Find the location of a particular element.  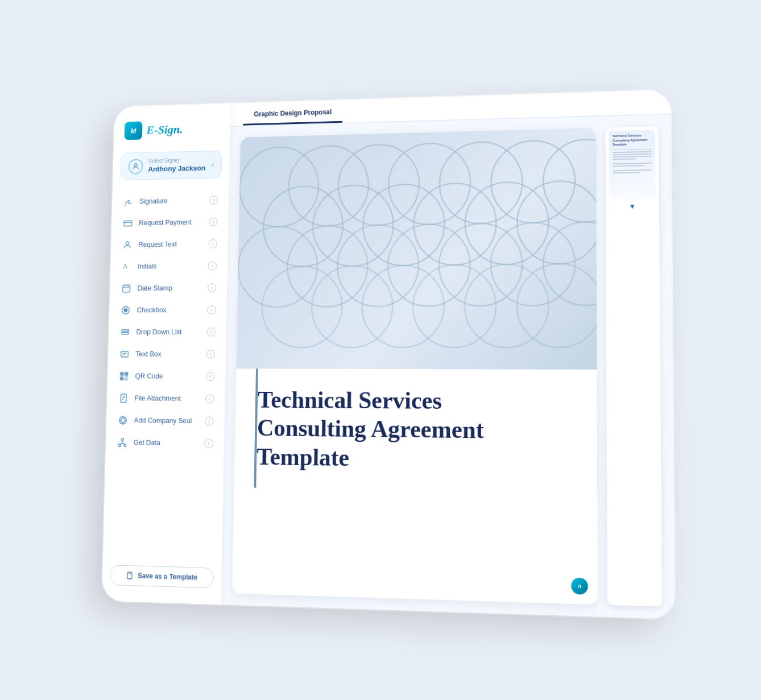

thumbnail-title: Technical Services Consulting Agreement … is located at coordinates (632, 140).